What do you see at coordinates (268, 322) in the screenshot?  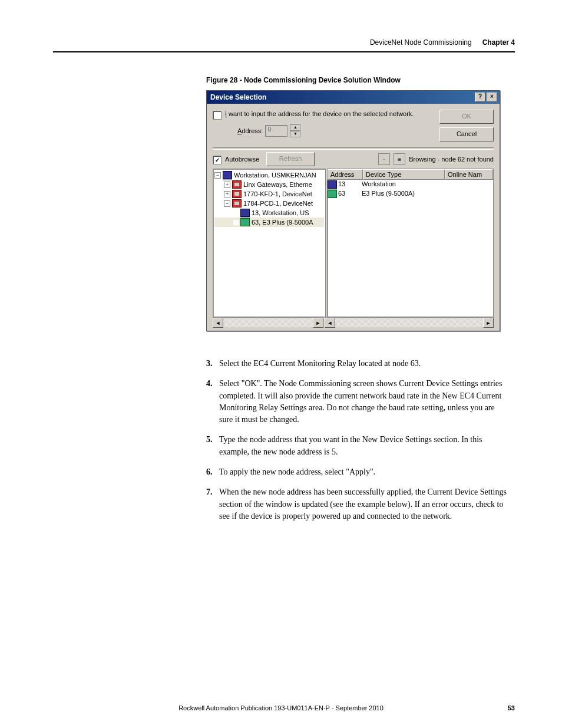 I see `tree-scrollbar: ◄ ►` at bounding box center [268, 322].